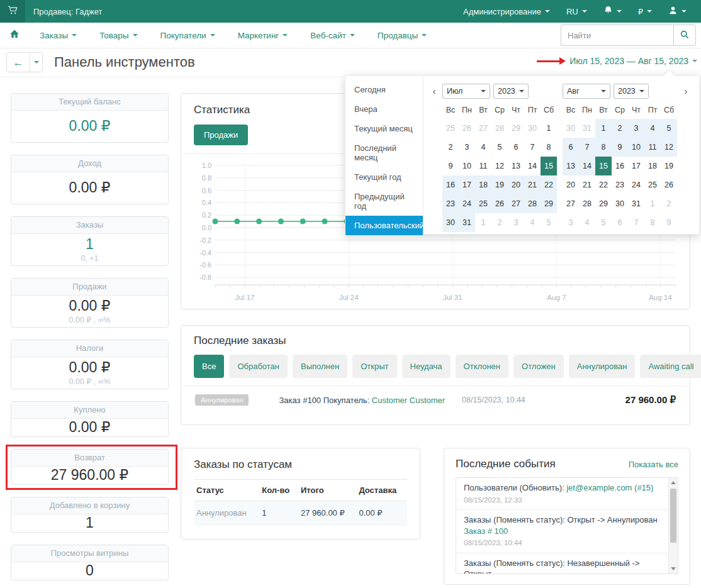 The width and height of the screenshot is (701, 588). What do you see at coordinates (258, 366) in the screenshot?
I see `filter-обработан: Обработан` at bounding box center [258, 366].